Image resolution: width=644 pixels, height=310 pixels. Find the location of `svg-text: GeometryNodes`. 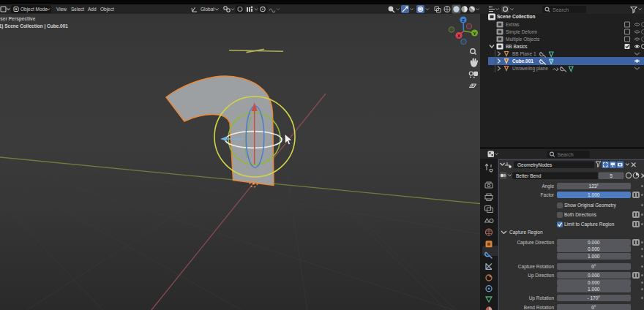

svg-text: GeometryNodes is located at coordinates (535, 165).